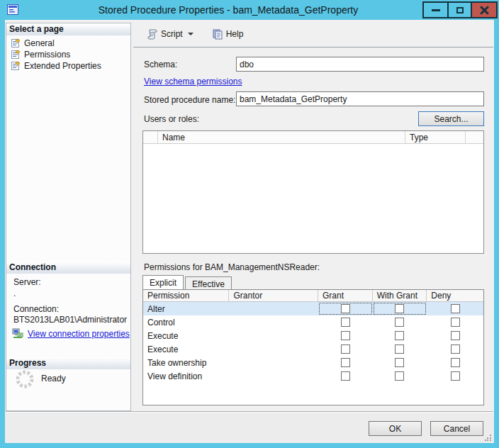 This screenshot has height=448, width=499. Describe the element at coordinates (18, 333) in the screenshot. I see `network-computer-icon` at that location.